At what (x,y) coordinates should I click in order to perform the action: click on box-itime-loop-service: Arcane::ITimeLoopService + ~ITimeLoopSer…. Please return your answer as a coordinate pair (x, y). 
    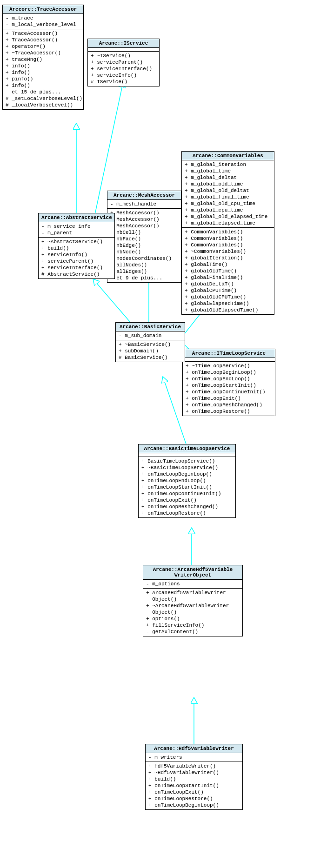
    Looking at the image, I should click on (229, 382).